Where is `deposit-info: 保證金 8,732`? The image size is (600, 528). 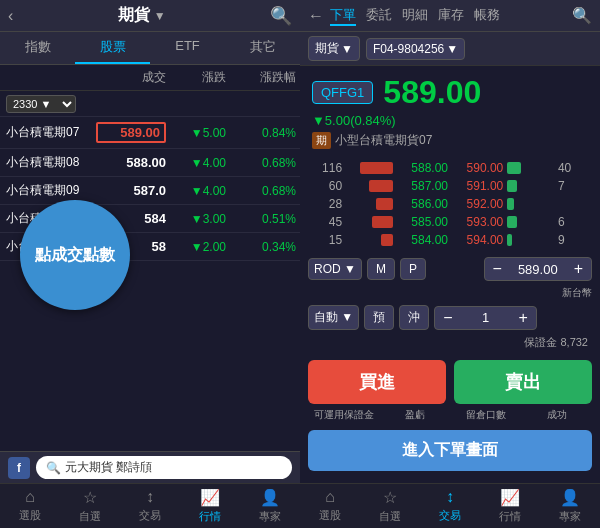 deposit-info: 保證金 8,732 is located at coordinates (450, 342).